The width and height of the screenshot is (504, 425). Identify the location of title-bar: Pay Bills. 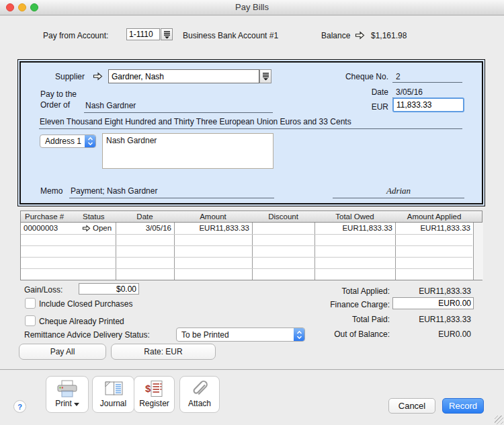
(252, 8).